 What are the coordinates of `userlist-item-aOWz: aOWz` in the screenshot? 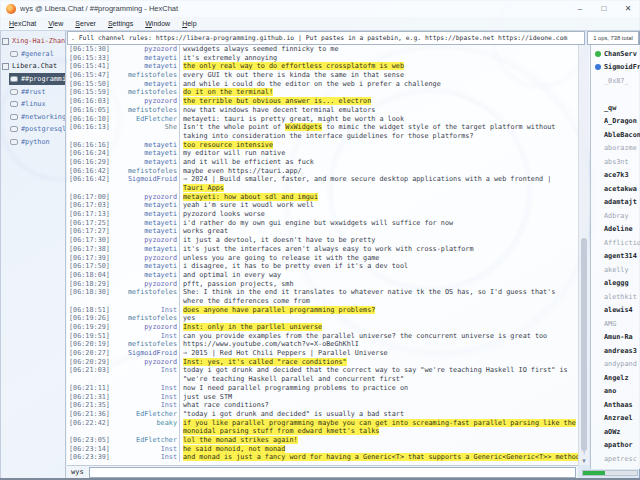 It's located at (616, 432).